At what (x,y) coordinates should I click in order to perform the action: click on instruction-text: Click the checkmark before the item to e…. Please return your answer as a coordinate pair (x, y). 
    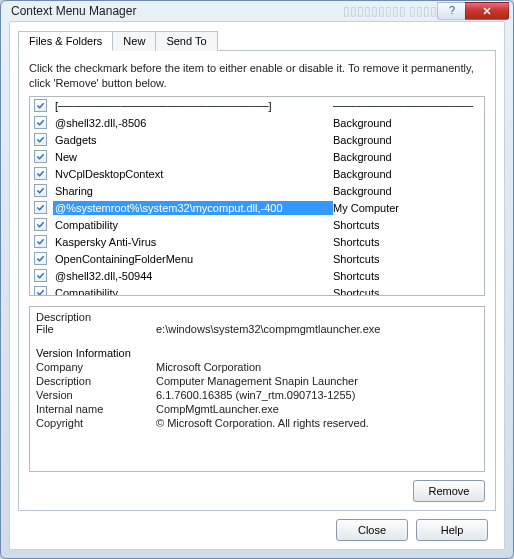
    Looking at the image, I should click on (257, 76).